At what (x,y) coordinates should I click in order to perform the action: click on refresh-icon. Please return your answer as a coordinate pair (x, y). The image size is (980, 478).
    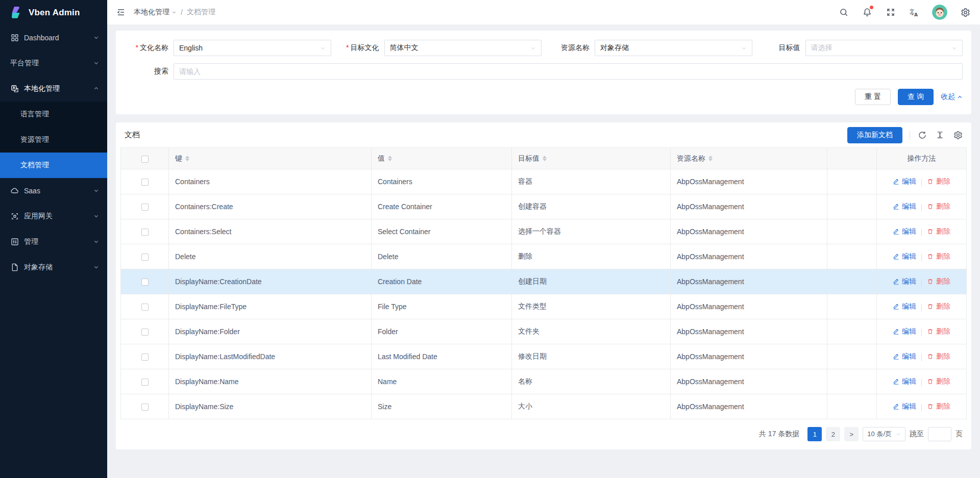
    Looking at the image, I should click on (922, 135).